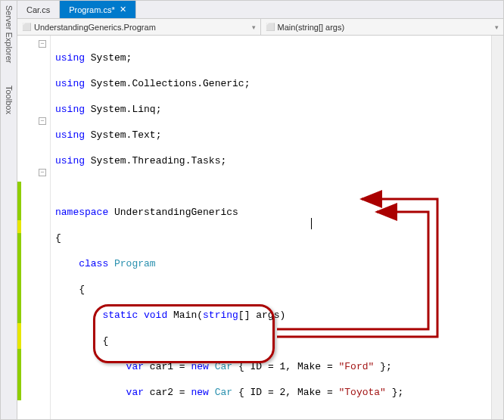 The width and height of the screenshot is (504, 420). Describe the element at coordinates (34, 227) in the screenshot. I see `editor-gutter: − − −` at that location.